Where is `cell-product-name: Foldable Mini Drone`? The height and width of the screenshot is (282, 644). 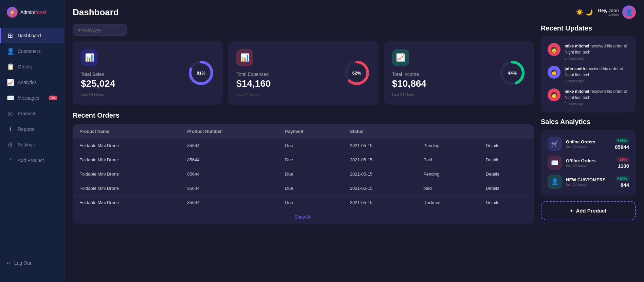 cell-product-name: Foldable Mini Drone is located at coordinates (126, 160).